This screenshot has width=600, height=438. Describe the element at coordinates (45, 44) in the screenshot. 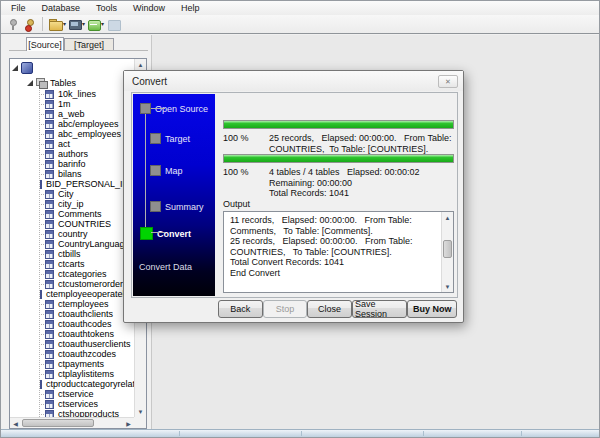

I see `tab-source: [Source]` at that location.